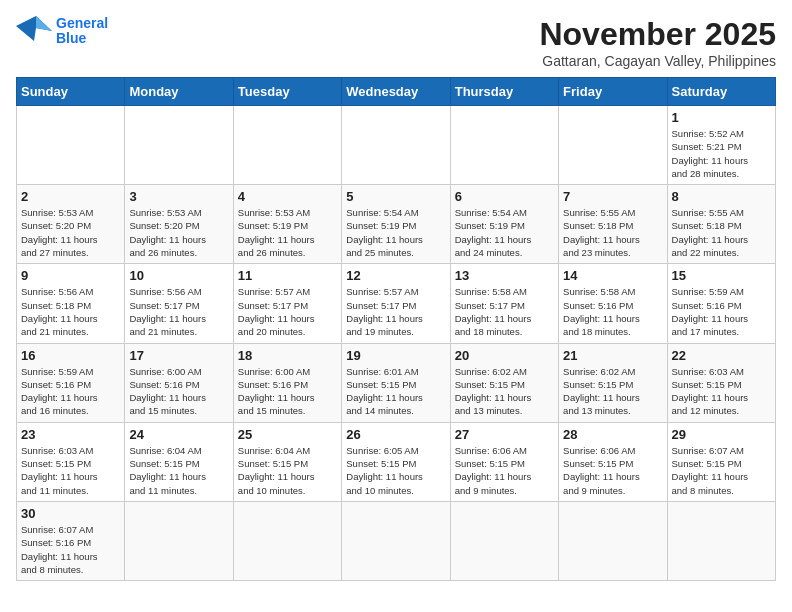 The image size is (792, 612). Describe the element at coordinates (613, 382) in the screenshot. I see `calendar-cell: 21Sunrise: 6:02 AM Sunset: 5:15 PM Dayli…` at that location.